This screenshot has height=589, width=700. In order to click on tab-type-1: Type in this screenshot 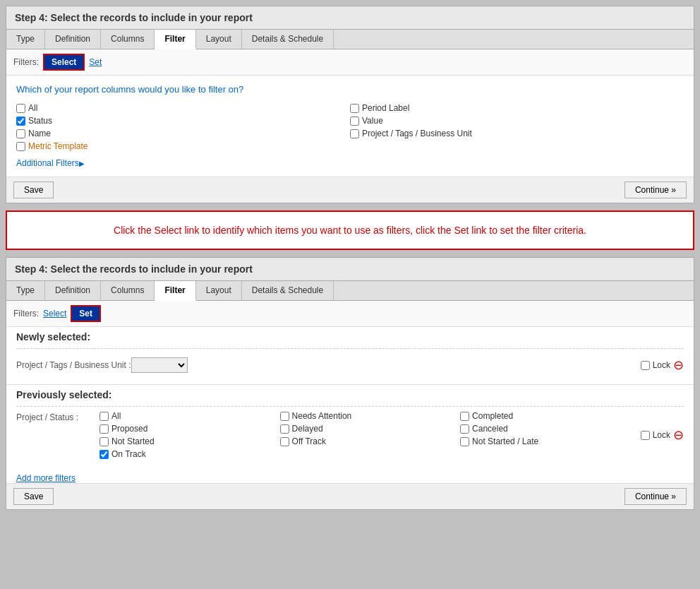, I will do `click(25, 40)`.